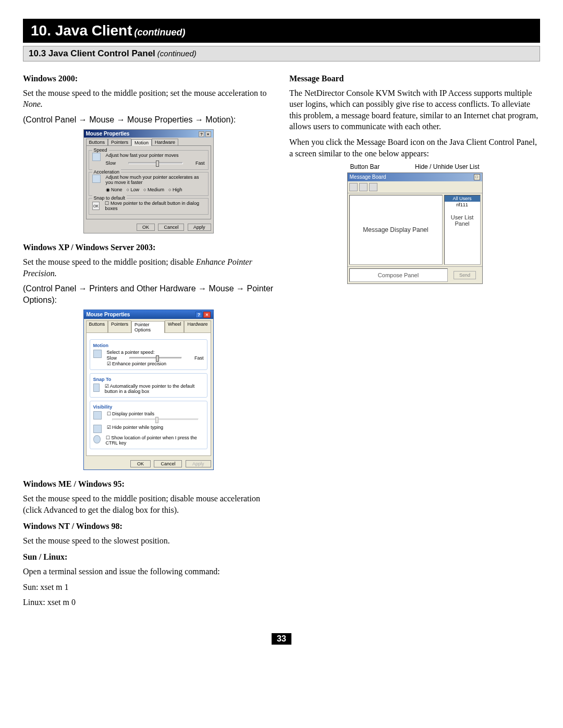 The image size is (563, 728). Describe the element at coordinates (462, 230) in the screenshot. I see `user-list-panel: All Users rif111 User List Panel` at that location.